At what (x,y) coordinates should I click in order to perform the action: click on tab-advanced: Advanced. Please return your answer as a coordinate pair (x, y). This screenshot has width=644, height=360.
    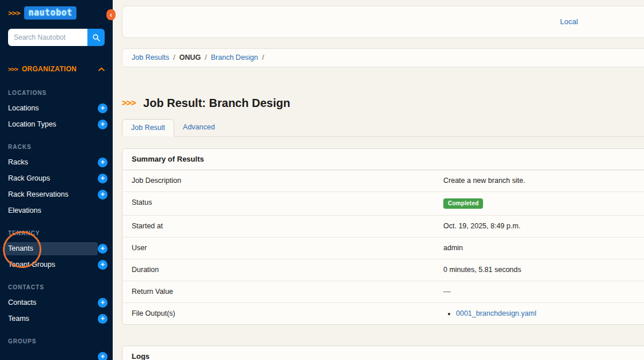
    Looking at the image, I should click on (199, 128).